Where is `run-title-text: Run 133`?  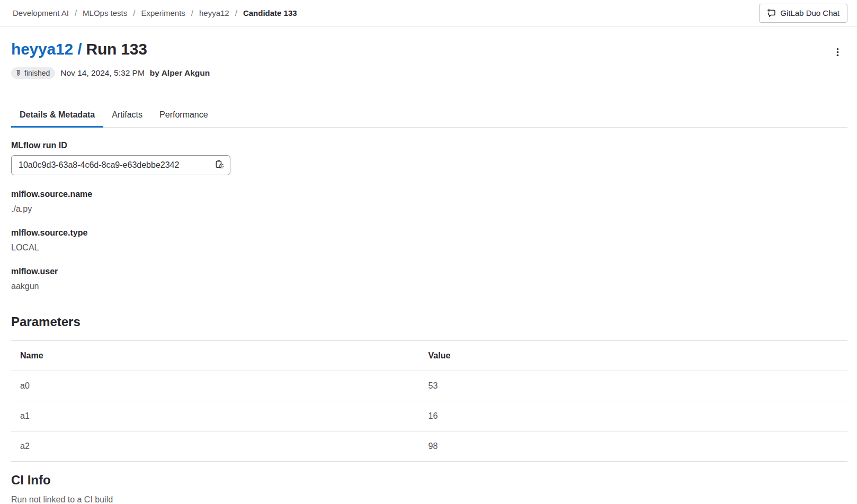 run-title-text: Run 133 is located at coordinates (117, 49).